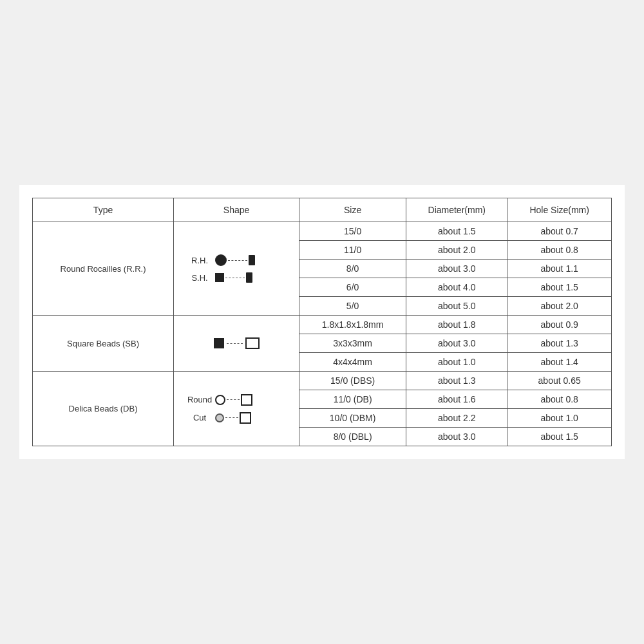  Describe the element at coordinates (560, 381) in the screenshot. I see `hole-size-cell: about 0.65` at that location.